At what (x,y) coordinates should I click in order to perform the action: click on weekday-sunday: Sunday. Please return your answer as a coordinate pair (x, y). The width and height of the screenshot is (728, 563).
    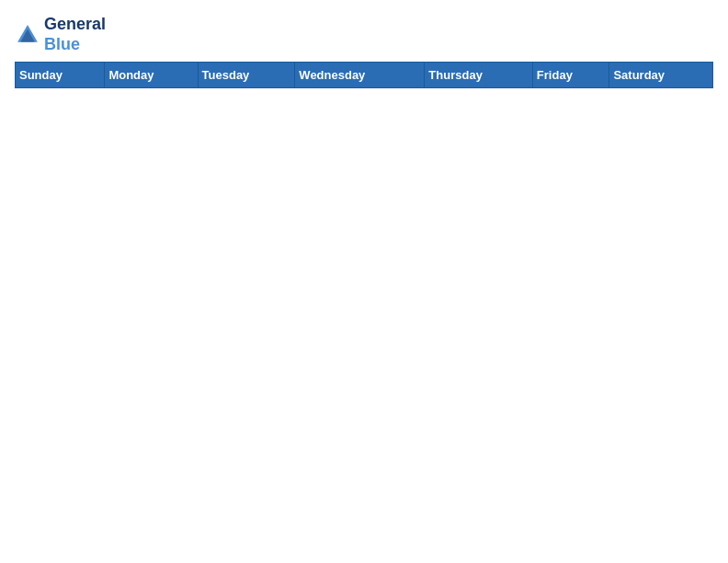
    Looking at the image, I should click on (61, 75).